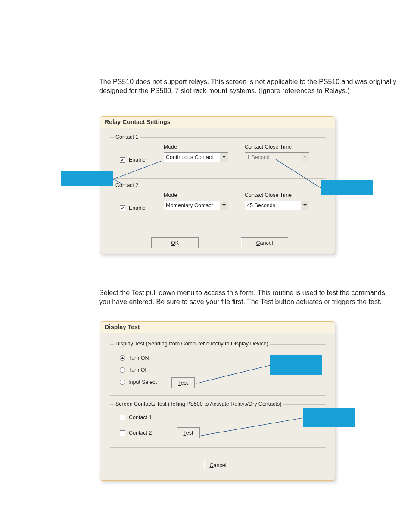  I want to click on contact-2-mode-select: Momentary Contact, so click(196, 205).